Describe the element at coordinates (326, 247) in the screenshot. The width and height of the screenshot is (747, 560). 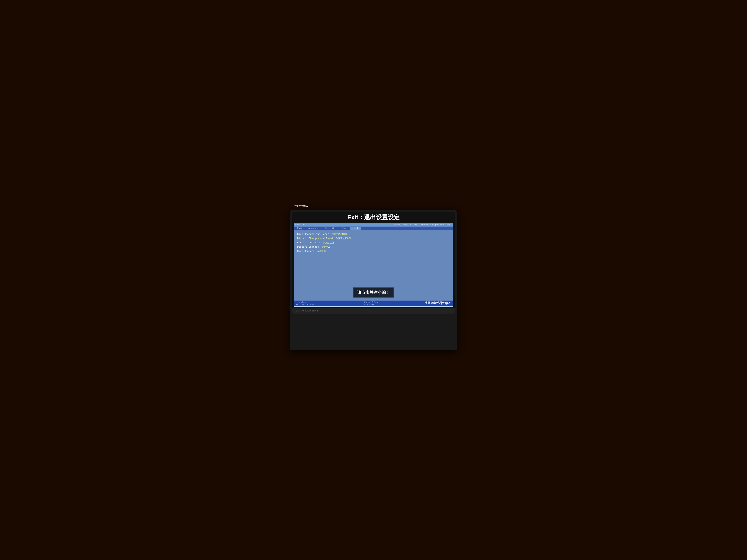
I see `menu-label-cn: 放弃更改` at that location.